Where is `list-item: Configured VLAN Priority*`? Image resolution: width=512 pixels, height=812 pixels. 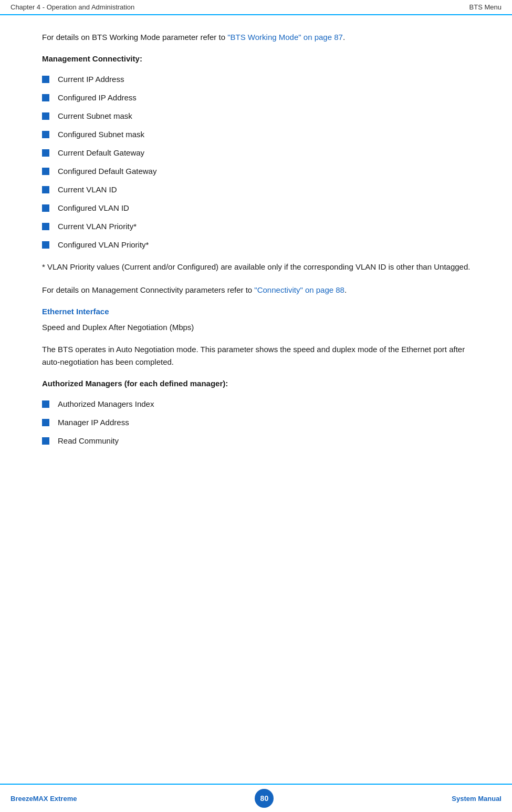
list-item: Configured VLAN Priority* is located at coordinates (262, 245).